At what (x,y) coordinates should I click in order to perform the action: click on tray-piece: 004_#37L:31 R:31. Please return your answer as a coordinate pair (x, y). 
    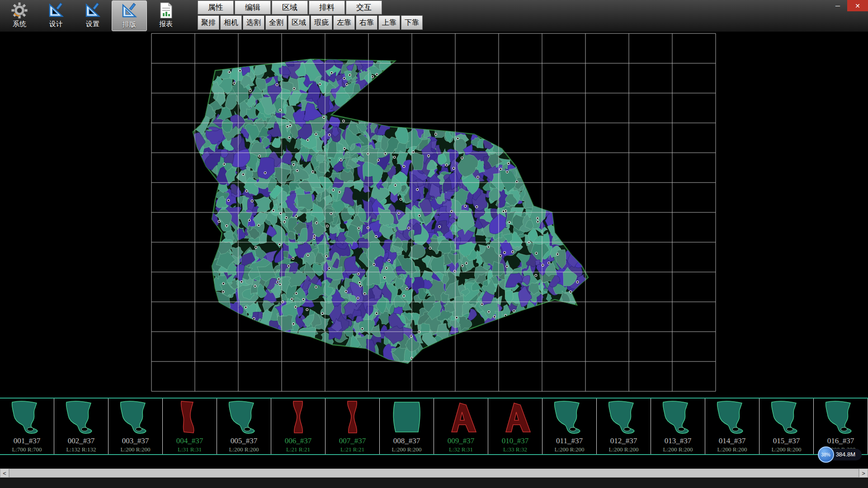
    Looking at the image, I should click on (190, 427).